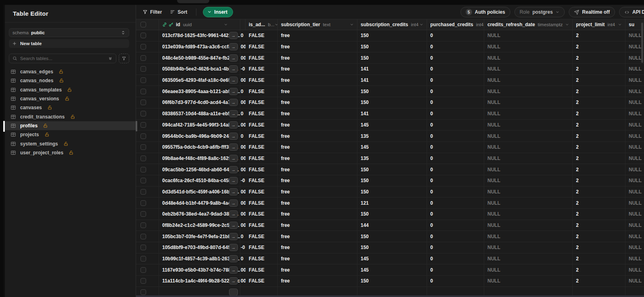  What do you see at coordinates (390, 147) in the screenshot?
I see `table-row: 09557f5a-0dcb-4cb9-a6fb-fff366... → 00 F…` at bounding box center [390, 147].